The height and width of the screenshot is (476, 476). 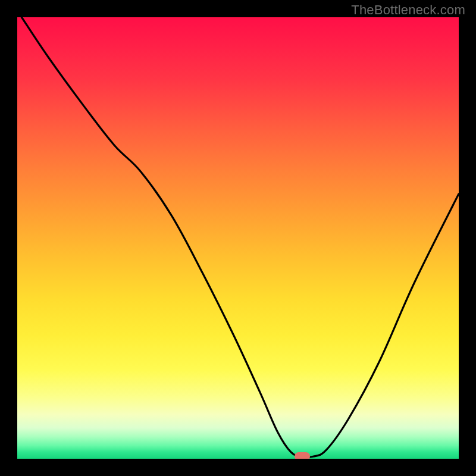 What do you see at coordinates (302, 456) in the screenshot?
I see `optimal-marker` at bounding box center [302, 456].